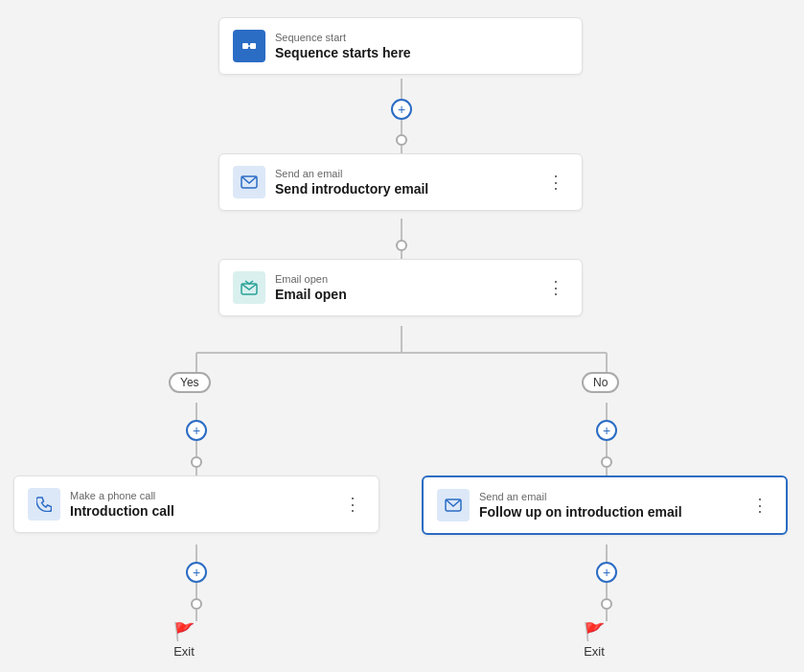 This screenshot has height=672, width=804. I want to click on follow-up-email-card: Send an email Follow up on introduction …, so click(605, 505).